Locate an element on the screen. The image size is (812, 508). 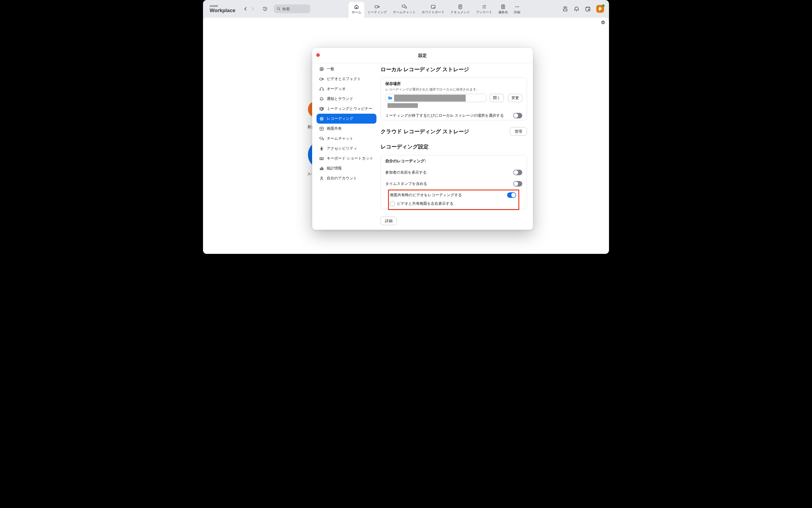
manage-button: 管理 is located at coordinates (518, 132).